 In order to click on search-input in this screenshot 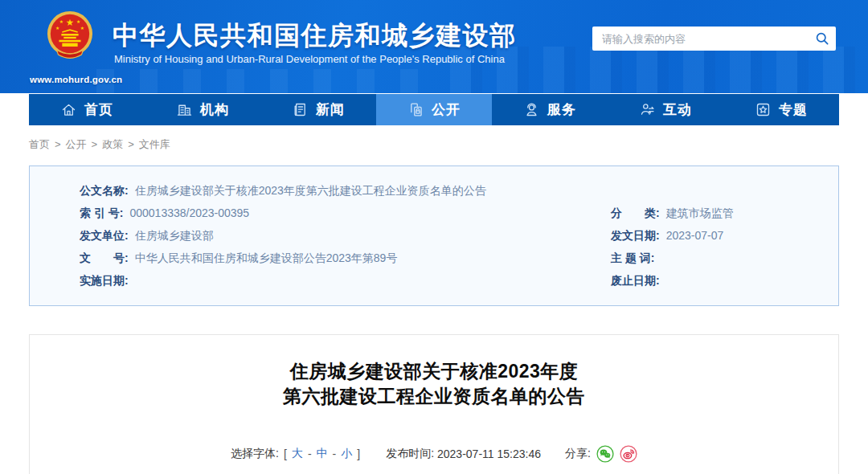, I will do `click(701, 39)`.